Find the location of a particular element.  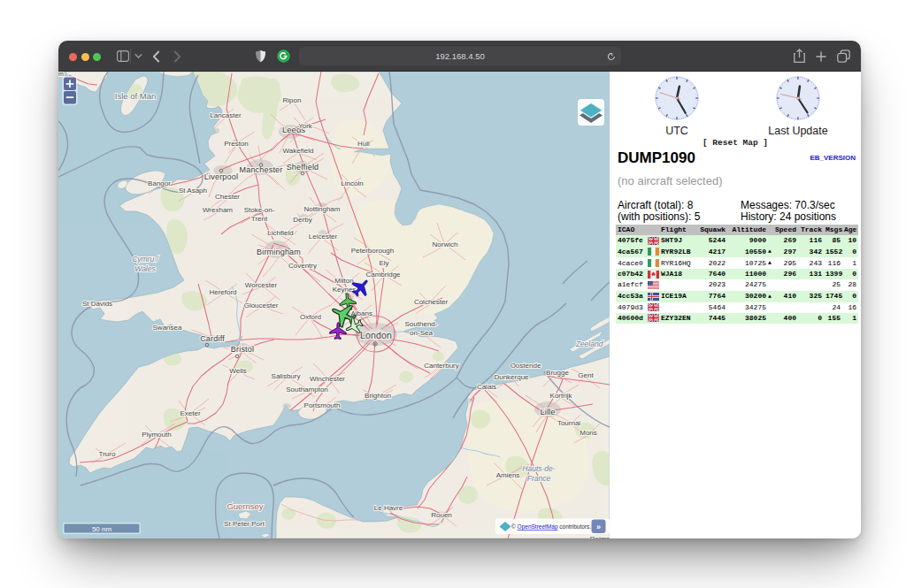

svg-text: Rouen is located at coordinates (441, 515).